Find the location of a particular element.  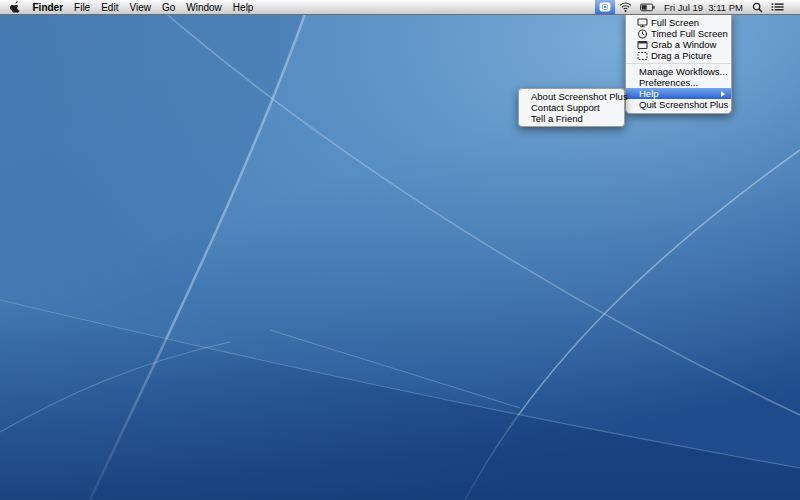

submenu-item-contact-support: Contact Support is located at coordinates (572, 108).